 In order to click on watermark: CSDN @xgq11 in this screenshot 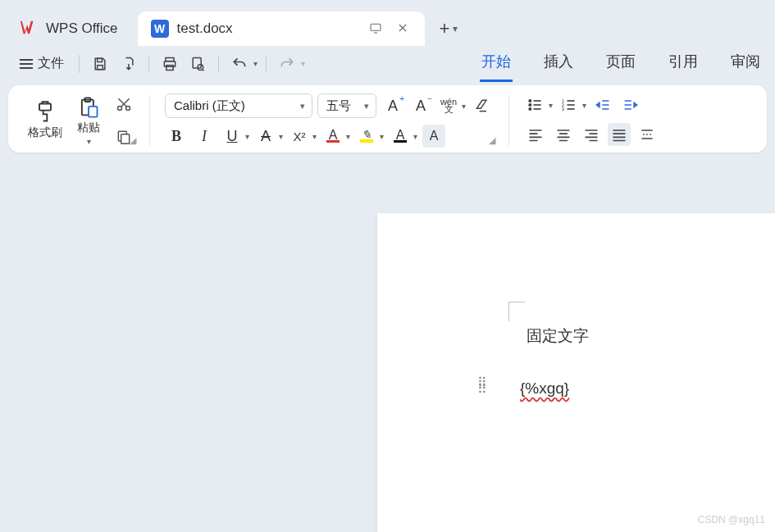, I will do `click(732, 520)`.